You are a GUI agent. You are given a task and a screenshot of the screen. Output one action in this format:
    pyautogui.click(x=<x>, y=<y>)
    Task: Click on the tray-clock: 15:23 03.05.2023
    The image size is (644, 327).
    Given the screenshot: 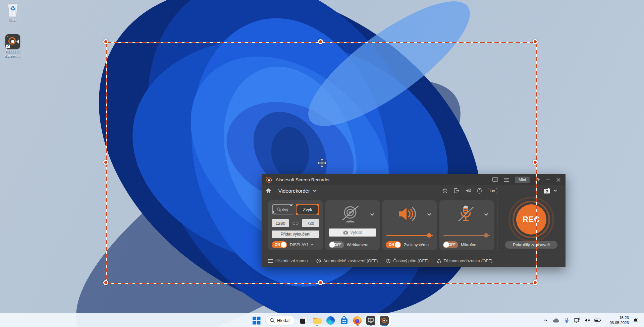 What is the action you would take?
    pyautogui.click(x=617, y=320)
    